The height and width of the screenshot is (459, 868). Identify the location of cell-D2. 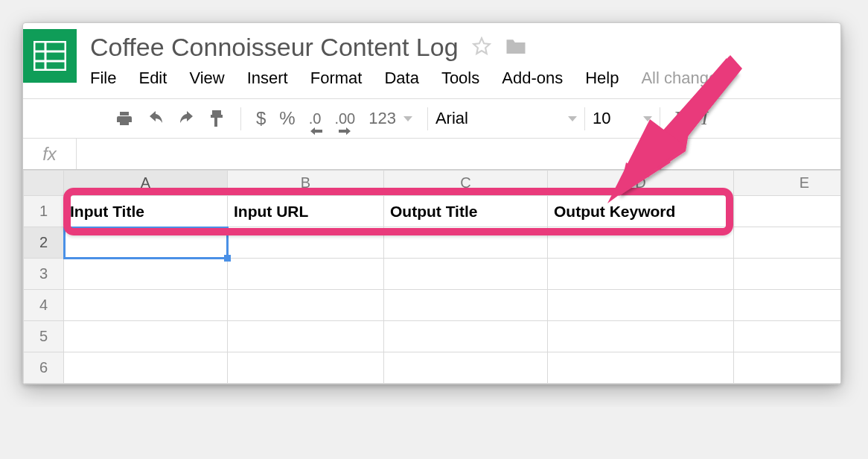
(641, 243).